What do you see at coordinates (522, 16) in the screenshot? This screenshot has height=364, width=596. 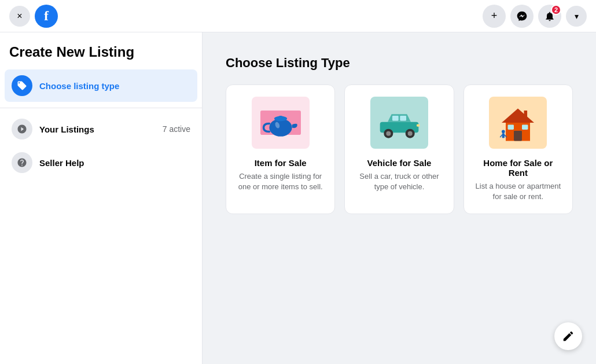 I see `messenger-icon` at bounding box center [522, 16].